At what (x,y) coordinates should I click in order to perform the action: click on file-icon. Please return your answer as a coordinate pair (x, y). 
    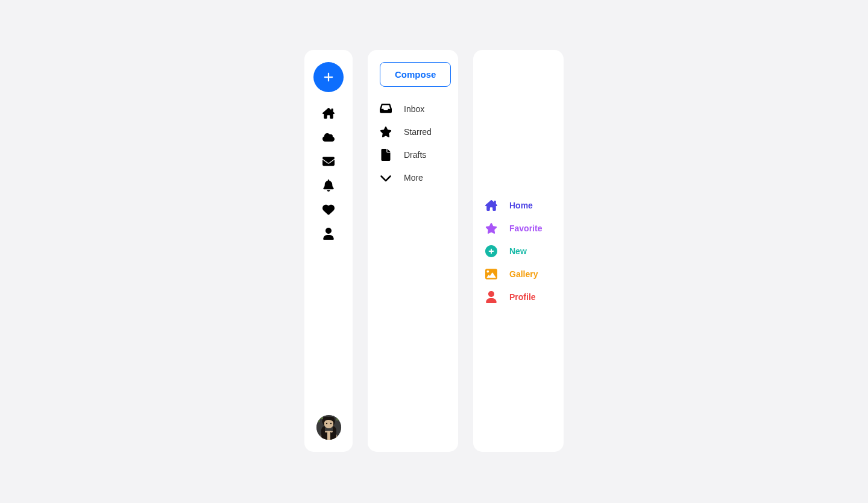
    Looking at the image, I should click on (386, 155).